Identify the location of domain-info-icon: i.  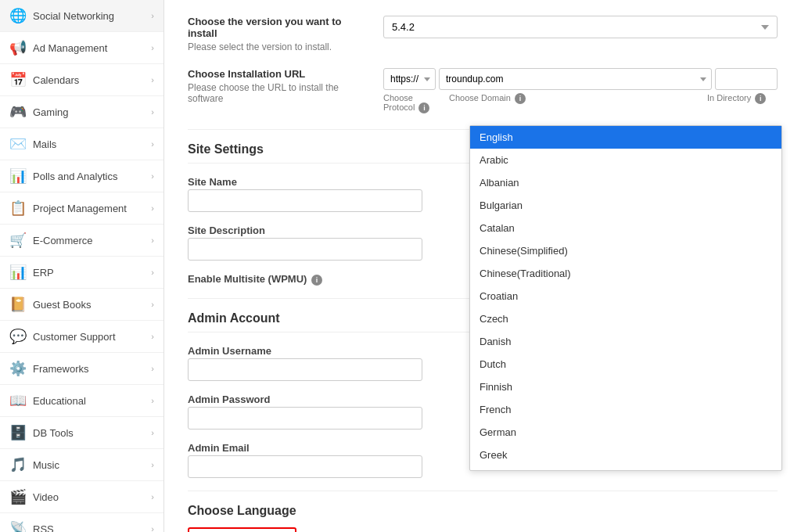
(520, 99).